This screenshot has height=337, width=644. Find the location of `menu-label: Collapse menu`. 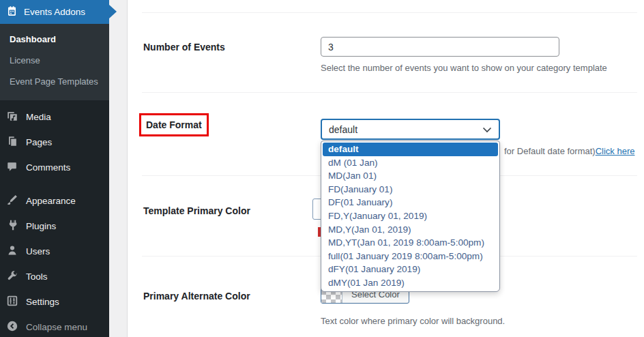

menu-label: Collapse menu is located at coordinates (57, 327).